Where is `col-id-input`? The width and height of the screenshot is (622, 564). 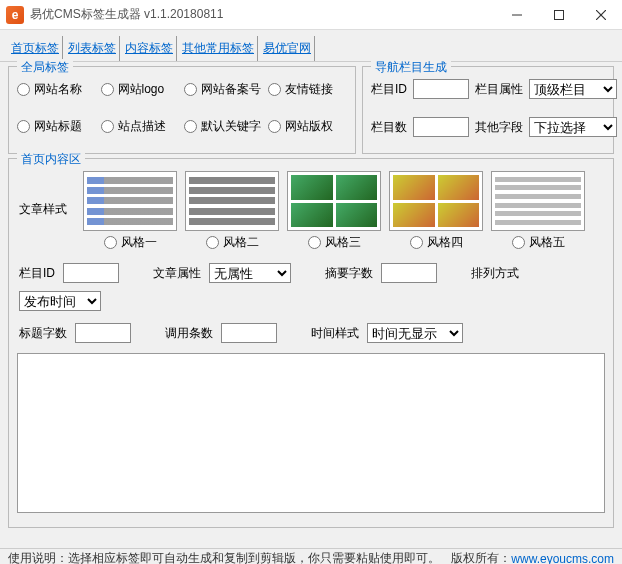 col-id-input is located at coordinates (91, 273).